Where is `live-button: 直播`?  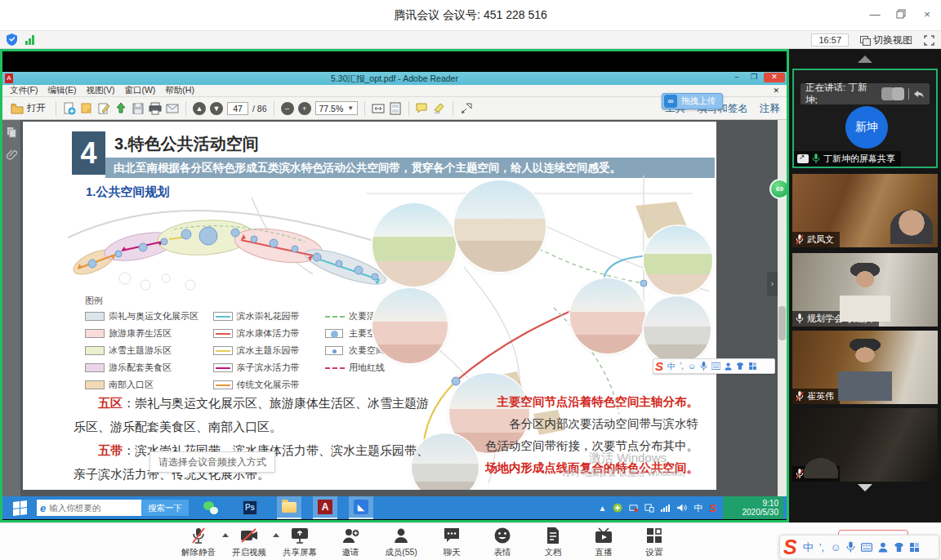 live-button: 直播 is located at coordinates (604, 542).